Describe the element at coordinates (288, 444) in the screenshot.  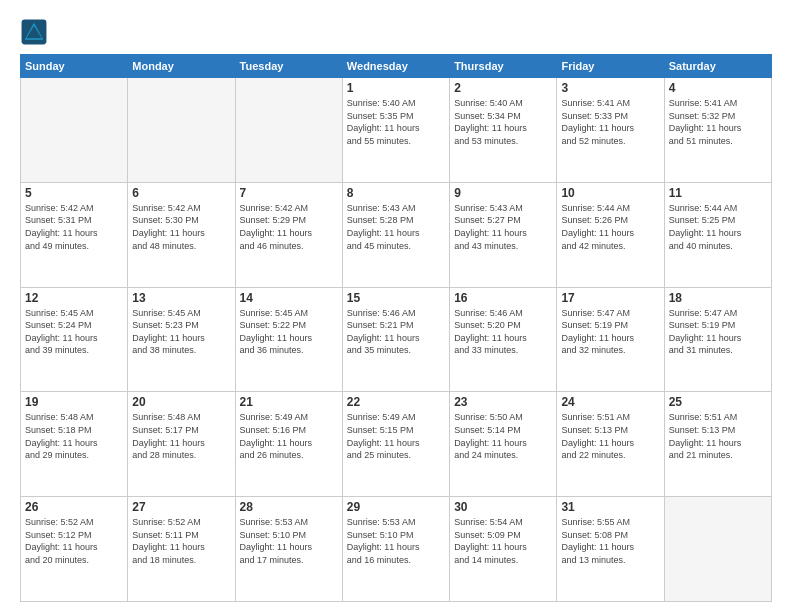
I see `day-cell: 21Sunrise: 5:49 AM Sunset: 5:16 PM Dayli…` at that location.